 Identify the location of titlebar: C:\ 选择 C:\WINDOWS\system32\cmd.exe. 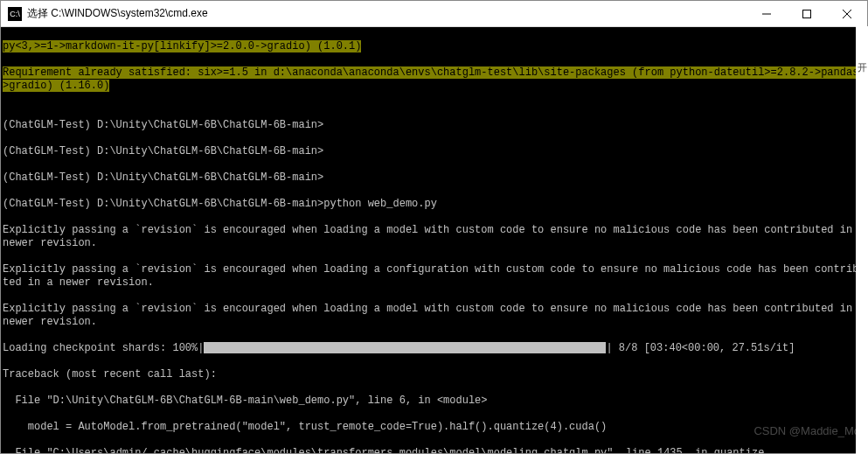
(434, 14).